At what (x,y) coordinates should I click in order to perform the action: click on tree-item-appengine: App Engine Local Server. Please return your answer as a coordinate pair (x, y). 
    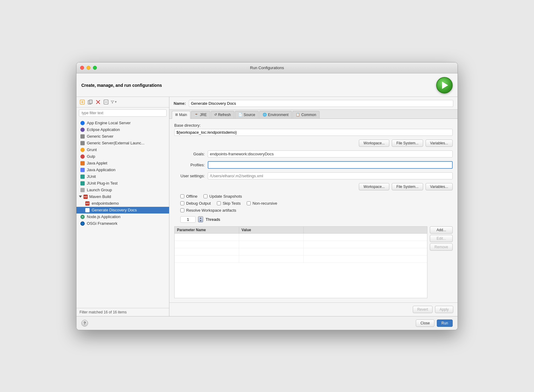
    Looking at the image, I should click on (123, 123).